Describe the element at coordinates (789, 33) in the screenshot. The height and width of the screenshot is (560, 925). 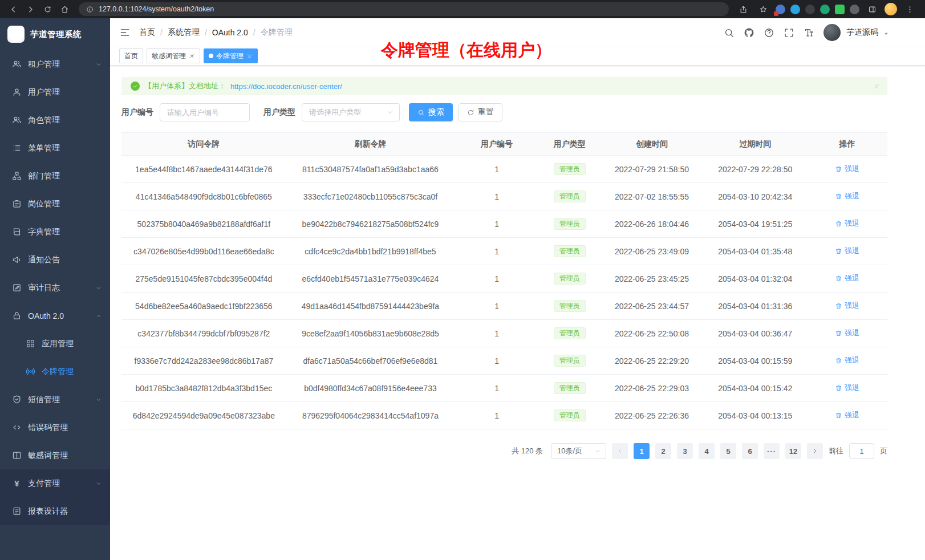
I see `fullscreen-icon` at that location.